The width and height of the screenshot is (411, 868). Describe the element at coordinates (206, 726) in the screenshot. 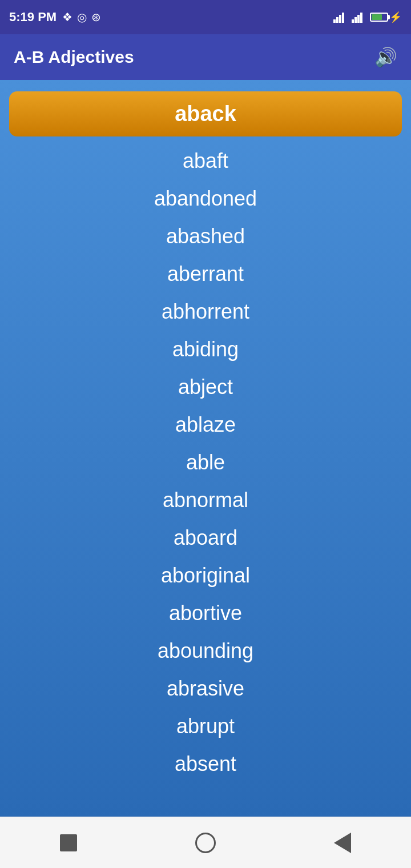

I see `word-list-item: abrupt` at that location.